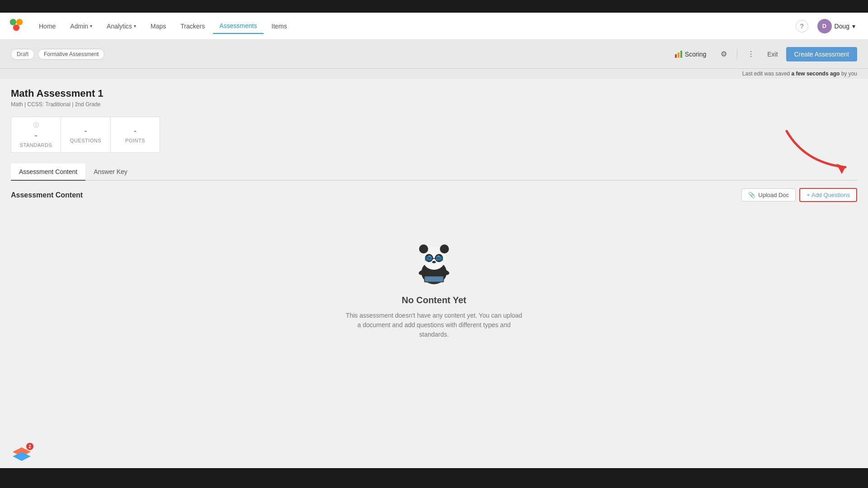 The width and height of the screenshot is (868, 488). What do you see at coordinates (434, 300) in the screenshot?
I see `empty-state-title: No Content Yet` at bounding box center [434, 300].